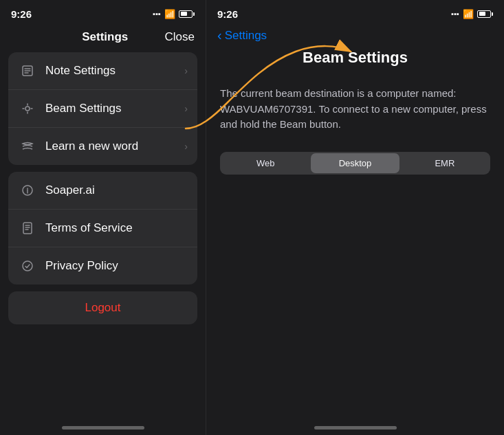  I want to click on learn-new-word-chevron: ›, so click(186, 146).